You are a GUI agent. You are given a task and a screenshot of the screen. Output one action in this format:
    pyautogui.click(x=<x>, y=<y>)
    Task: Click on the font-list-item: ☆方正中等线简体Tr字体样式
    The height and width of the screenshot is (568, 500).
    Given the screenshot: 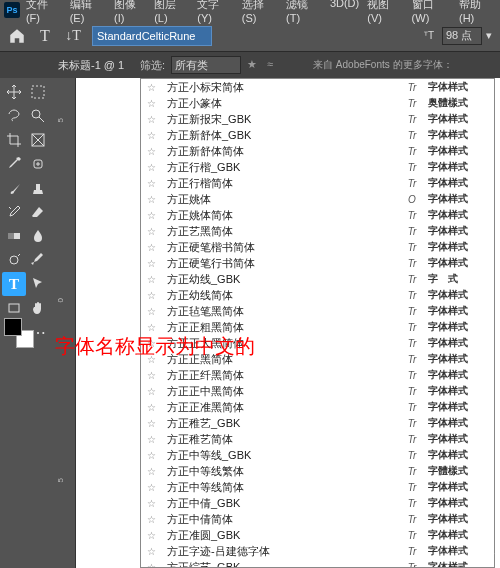 What is the action you would take?
    pyautogui.click(x=318, y=487)
    